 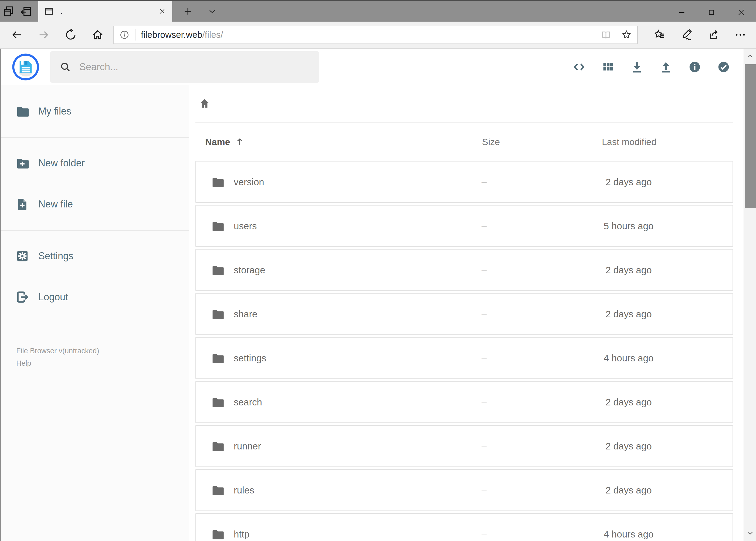 What do you see at coordinates (713, 35) in the screenshot?
I see `share-icon` at bounding box center [713, 35].